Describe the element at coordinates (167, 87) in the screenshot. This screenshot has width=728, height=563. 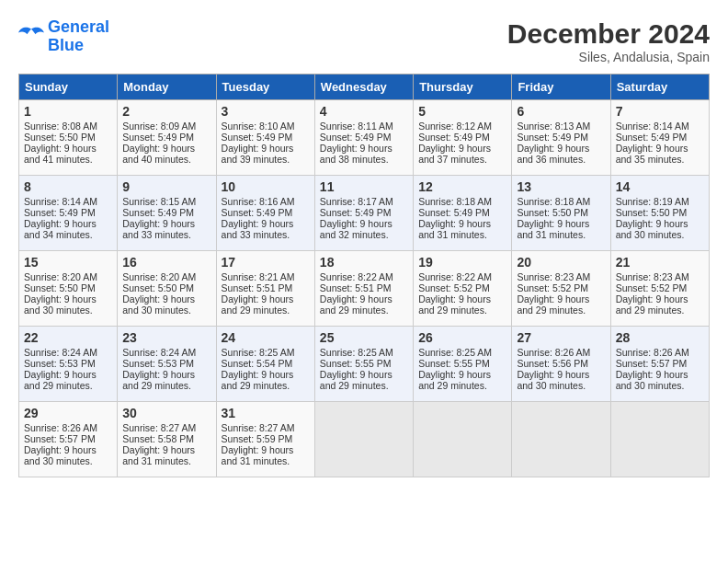
I see `weekday-header-monday: Monday` at that location.